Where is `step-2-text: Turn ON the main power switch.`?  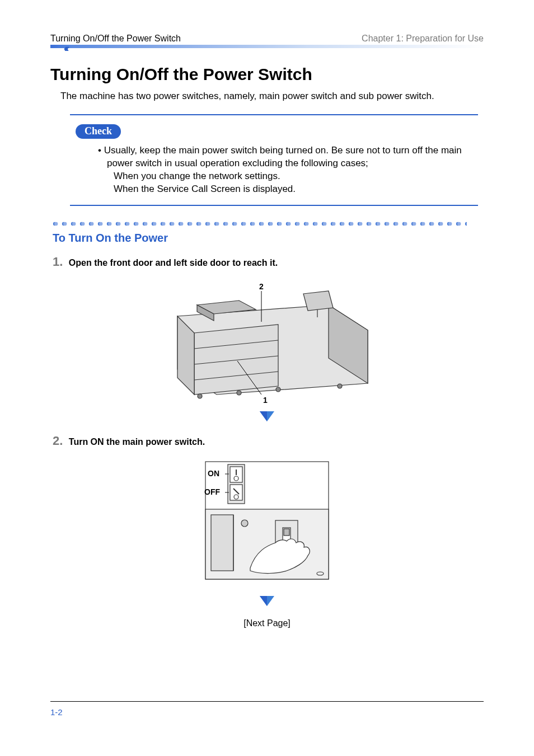 step-2-text: Turn ON the main power switch. is located at coordinates (137, 442).